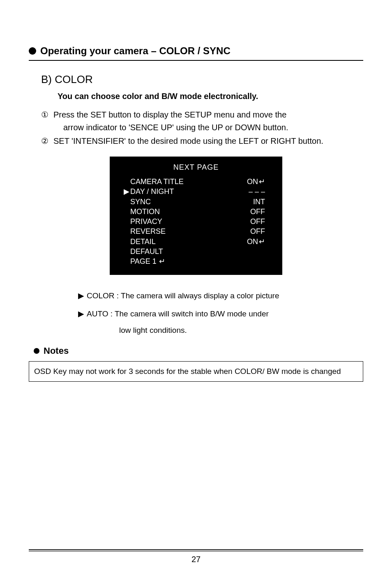 The image size is (392, 588). Describe the element at coordinates (183, 296) in the screenshot. I see `option-color-text: COLOR : The camera will always display a…` at that location.